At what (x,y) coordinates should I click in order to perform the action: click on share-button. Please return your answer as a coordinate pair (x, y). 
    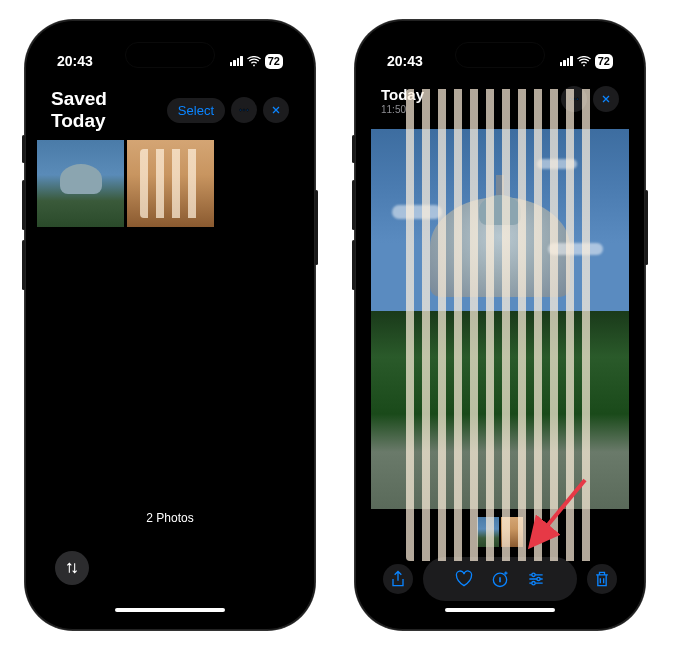
    Looking at the image, I should click on (398, 579).